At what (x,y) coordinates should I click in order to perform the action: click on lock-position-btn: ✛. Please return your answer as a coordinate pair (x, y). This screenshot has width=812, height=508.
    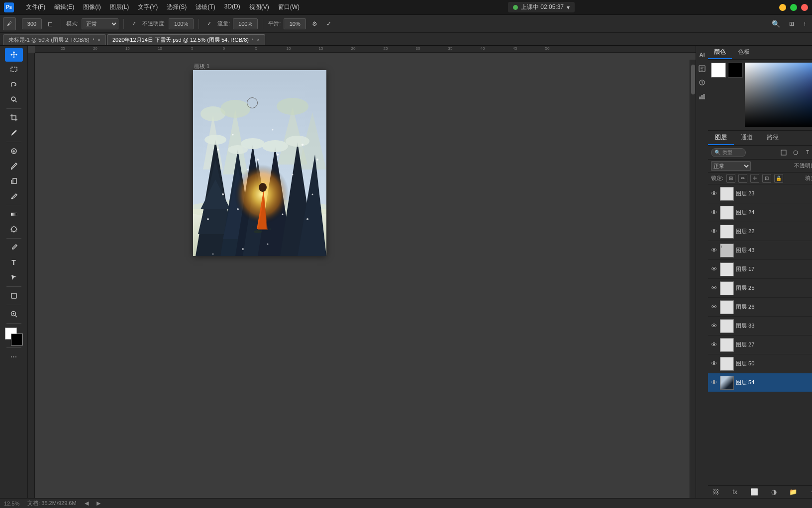
    Looking at the image, I should click on (755, 178).